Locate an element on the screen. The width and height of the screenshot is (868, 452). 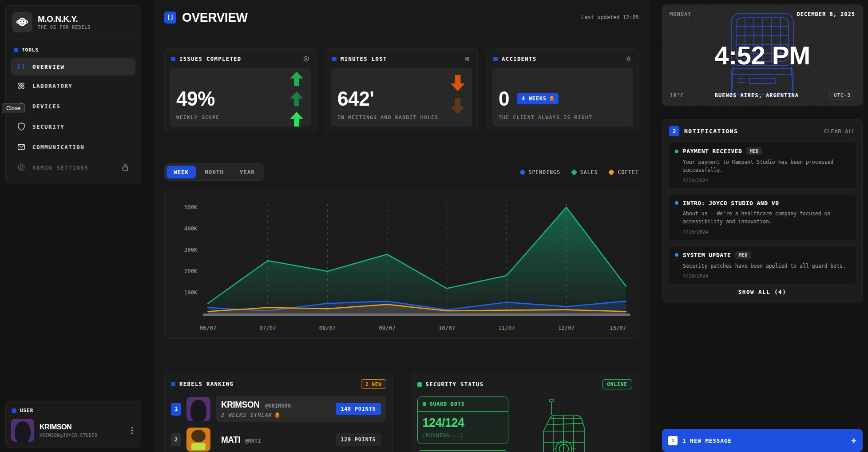
diamond-icon is located at coordinates (522, 172).